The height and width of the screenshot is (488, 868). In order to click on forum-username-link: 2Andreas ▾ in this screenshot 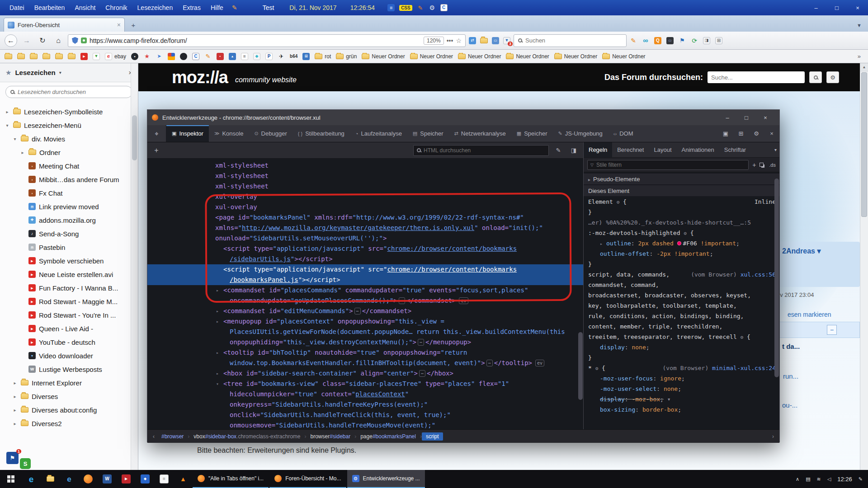, I will do `click(801, 251)`.